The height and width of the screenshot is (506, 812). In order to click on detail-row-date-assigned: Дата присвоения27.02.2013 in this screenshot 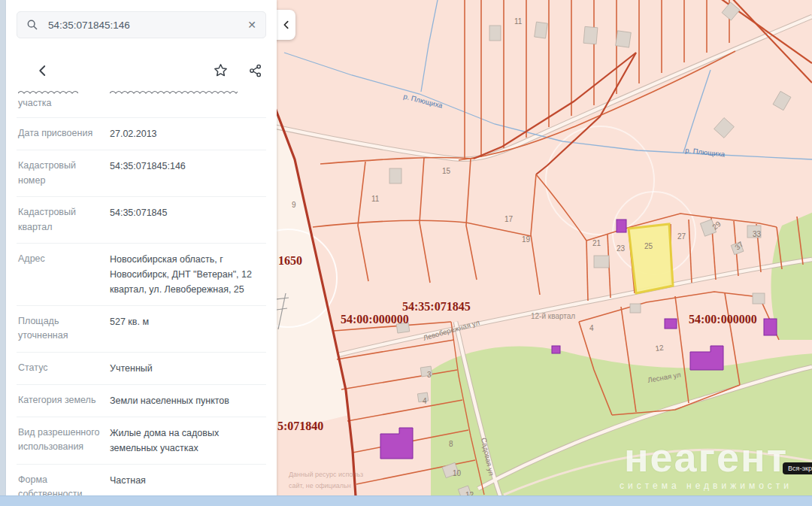, I will do `click(141, 134)`.